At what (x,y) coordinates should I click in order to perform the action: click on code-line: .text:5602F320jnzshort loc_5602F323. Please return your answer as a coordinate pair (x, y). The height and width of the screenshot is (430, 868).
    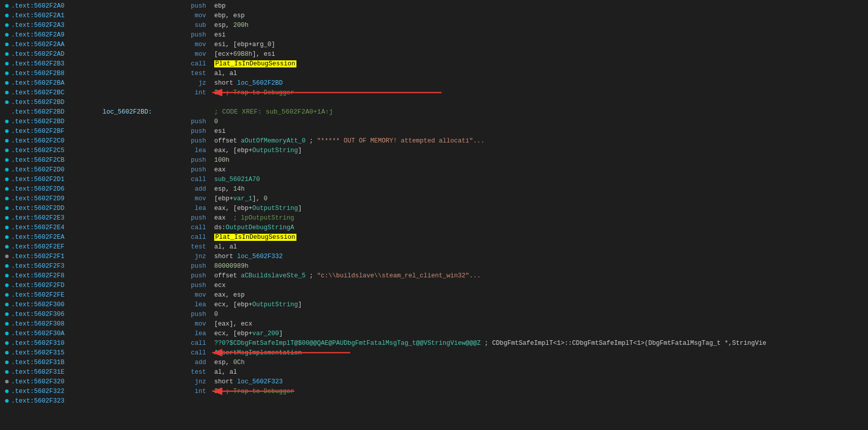
    Looking at the image, I should click on (434, 381).